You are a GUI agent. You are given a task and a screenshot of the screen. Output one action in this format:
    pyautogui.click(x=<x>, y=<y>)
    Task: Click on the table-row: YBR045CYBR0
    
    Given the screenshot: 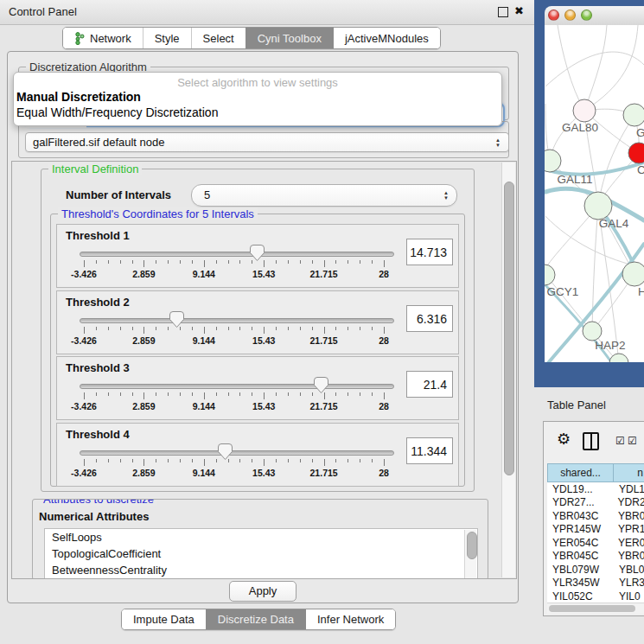 What is the action you would take?
    pyautogui.click(x=596, y=557)
    